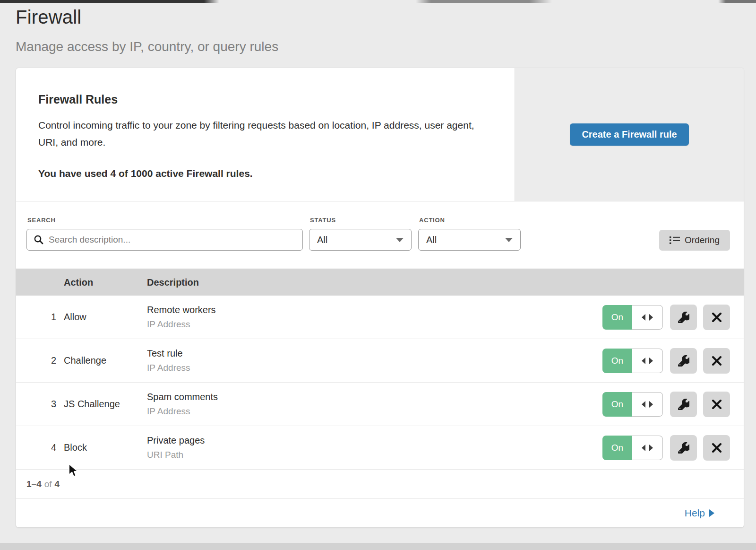 The image size is (756, 550). Describe the element at coordinates (322, 240) in the screenshot. I see `status-selected-value: All` at that location.